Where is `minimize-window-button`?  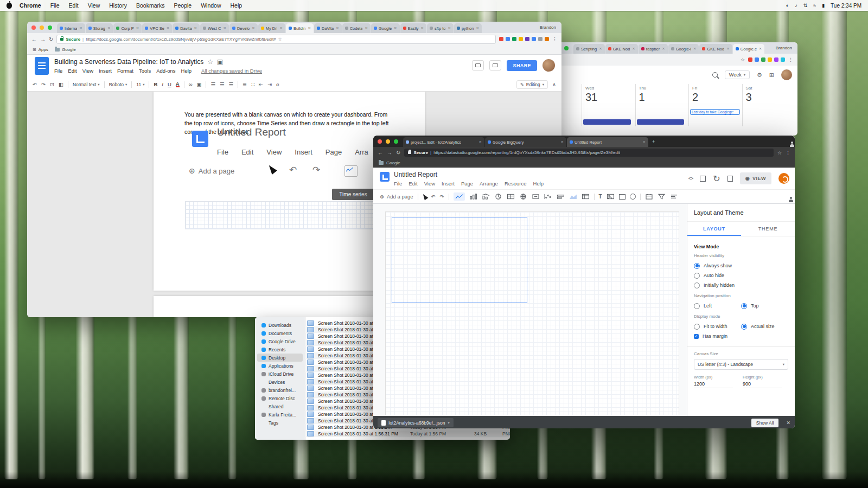 minimize-window-button is located at coordinates (388, 142).